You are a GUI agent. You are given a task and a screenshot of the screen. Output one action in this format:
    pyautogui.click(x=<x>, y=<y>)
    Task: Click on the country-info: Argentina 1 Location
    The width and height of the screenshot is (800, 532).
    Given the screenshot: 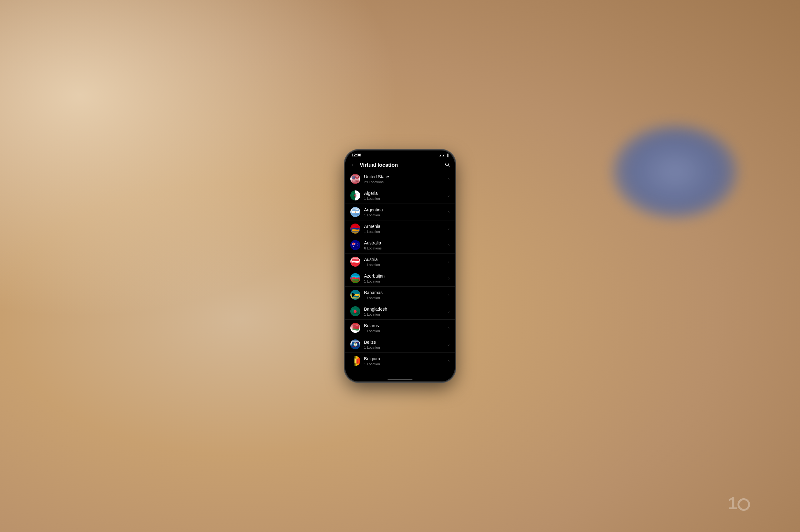 What is the action you would take?
    pyautogui.click(x=406, y=212)
    